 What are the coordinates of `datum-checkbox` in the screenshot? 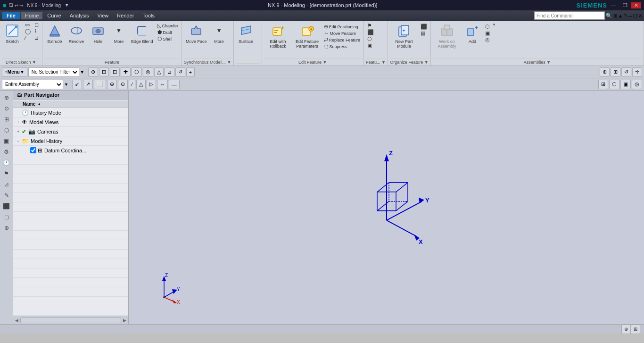 It's located at (33, 150).